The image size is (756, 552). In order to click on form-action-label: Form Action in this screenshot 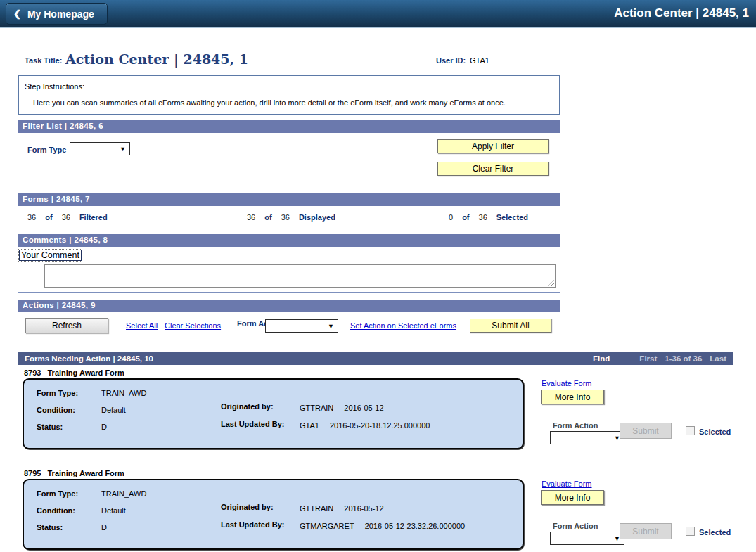, I will do `click(575, 526)`.